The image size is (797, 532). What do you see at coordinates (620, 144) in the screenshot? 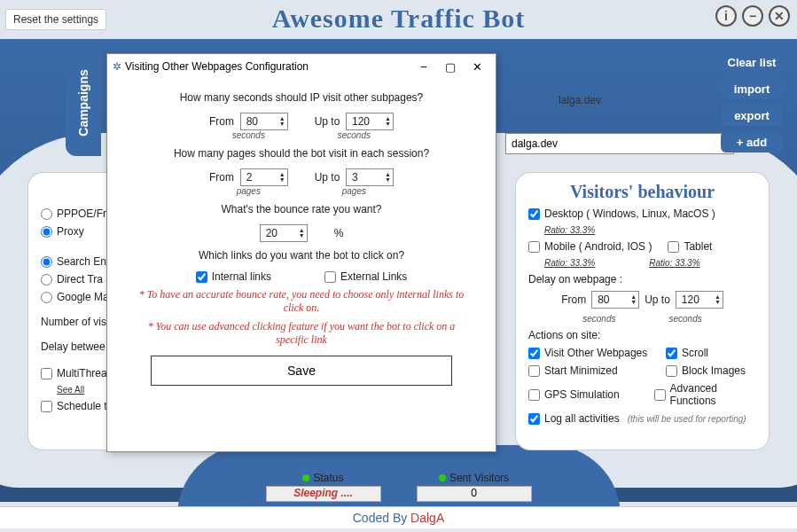
I see `url-input` at bounding box center [620, 144].